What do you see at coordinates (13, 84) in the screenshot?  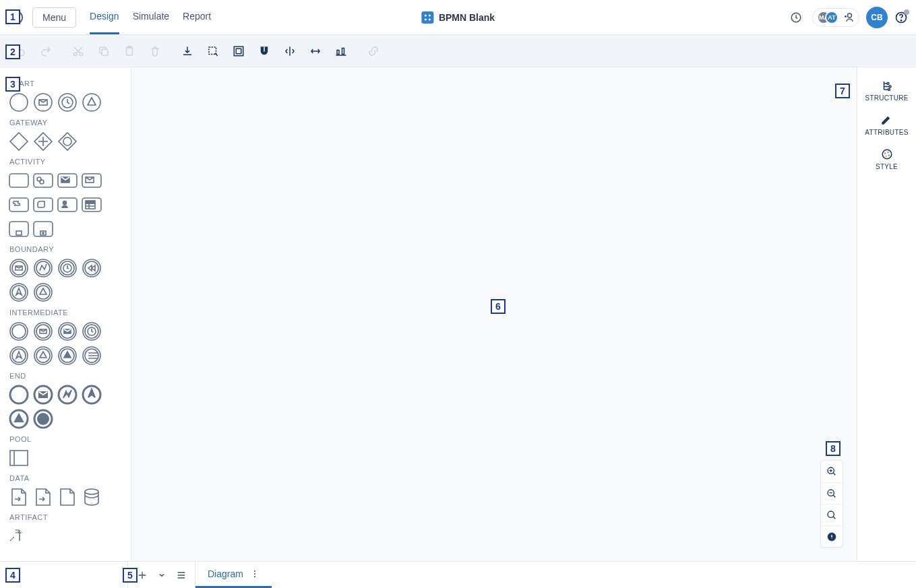 I see `callout-3: 3` at bounding box center [13, 84].